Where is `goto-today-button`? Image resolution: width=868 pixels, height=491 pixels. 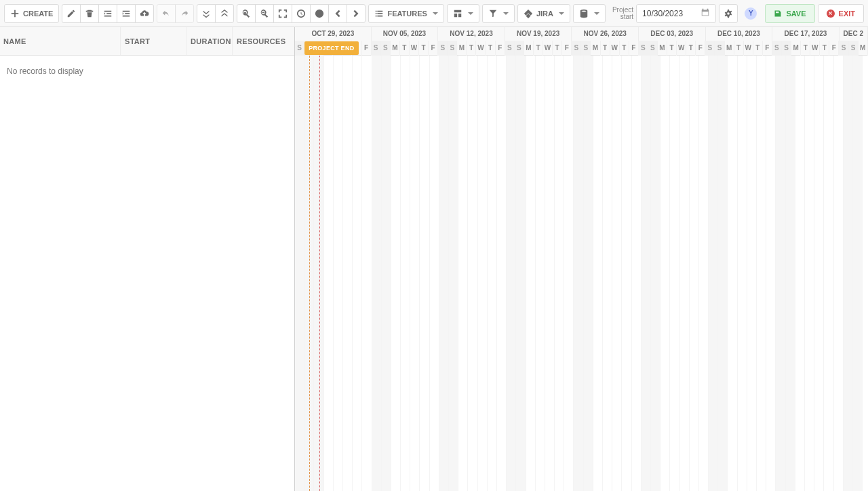
goto-today-button is located at coordinates (301, 14).